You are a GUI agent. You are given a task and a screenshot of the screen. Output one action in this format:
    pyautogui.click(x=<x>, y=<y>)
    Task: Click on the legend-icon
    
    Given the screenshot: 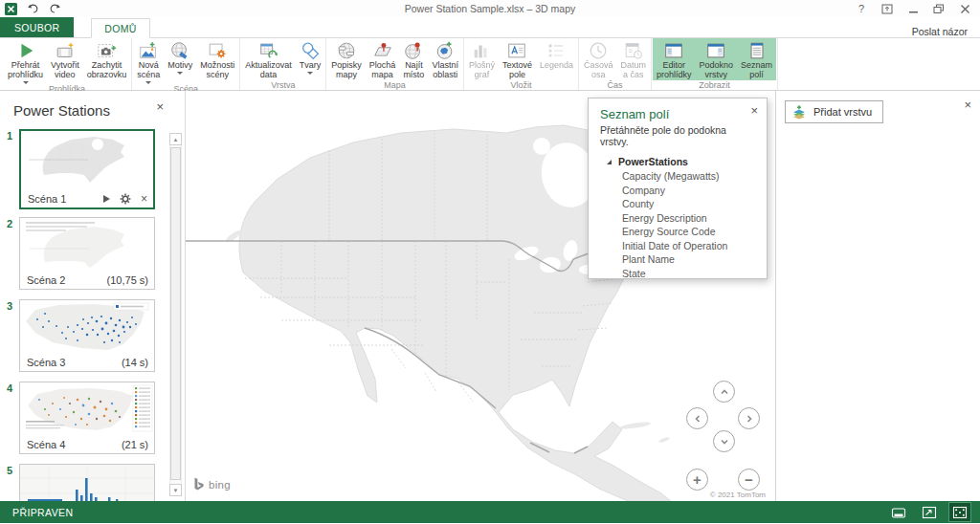 What is the action you would take?
    pyautogui.click(x=556, y=50)
    